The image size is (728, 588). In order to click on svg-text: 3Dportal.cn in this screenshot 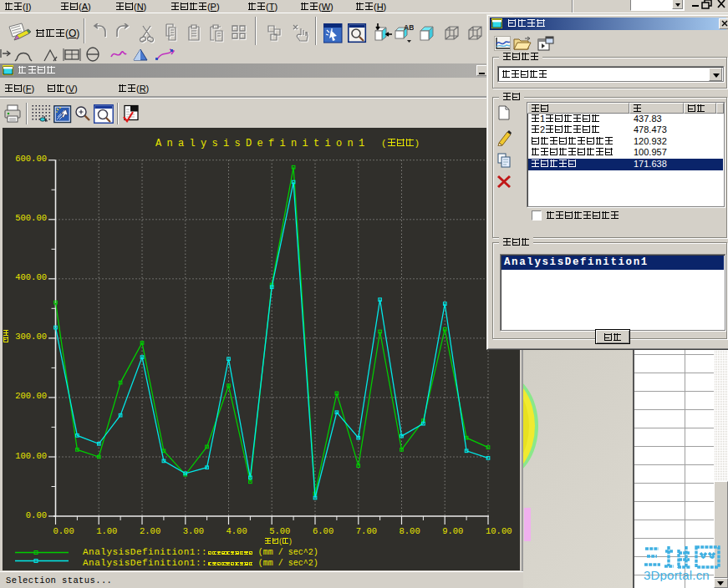, I will do `click(677, 575)`.